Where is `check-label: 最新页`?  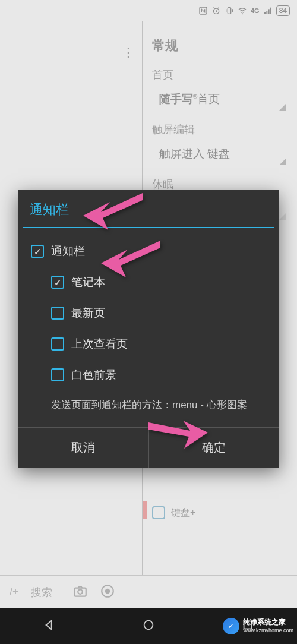 check-label: 最新页 is located at coordinates (88, 313).